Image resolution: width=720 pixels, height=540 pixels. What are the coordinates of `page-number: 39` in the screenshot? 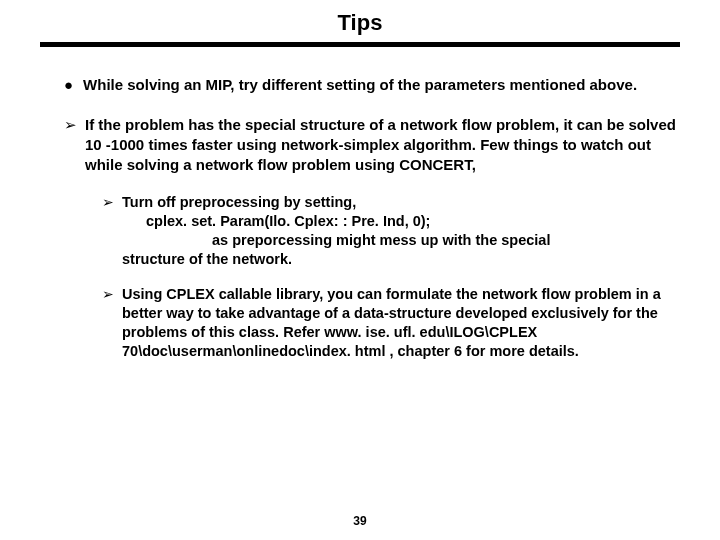 It's located at (360, 521).